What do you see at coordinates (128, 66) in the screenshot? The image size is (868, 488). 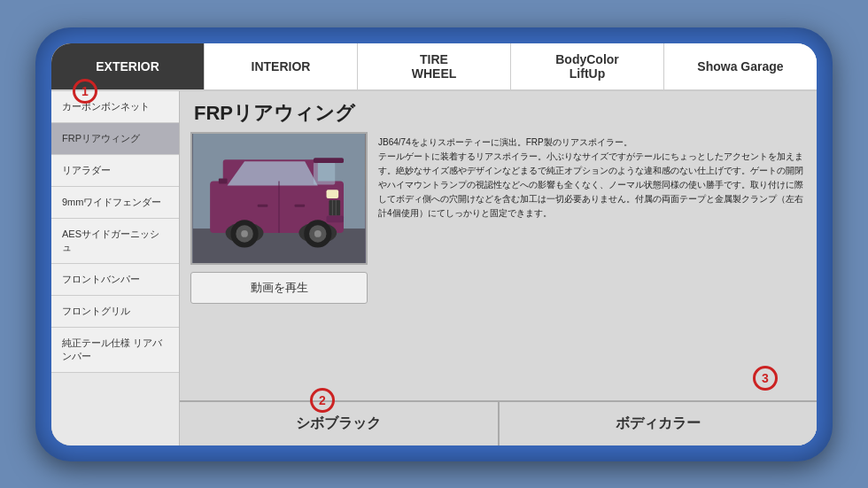 I see `tab-exterior: EXTERIOR` at bounding box center [128, 66].